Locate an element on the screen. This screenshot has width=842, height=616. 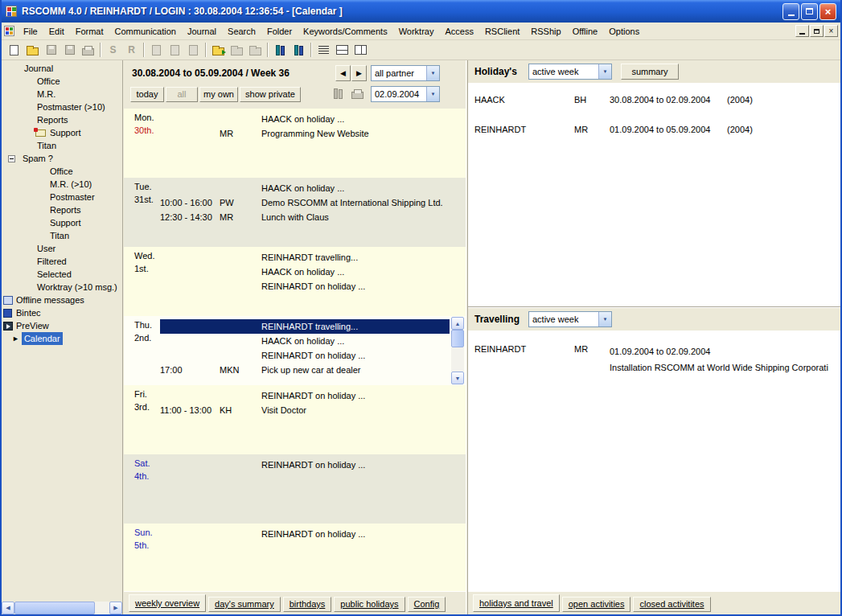
list-view-button is located at coordinates (323, 50).